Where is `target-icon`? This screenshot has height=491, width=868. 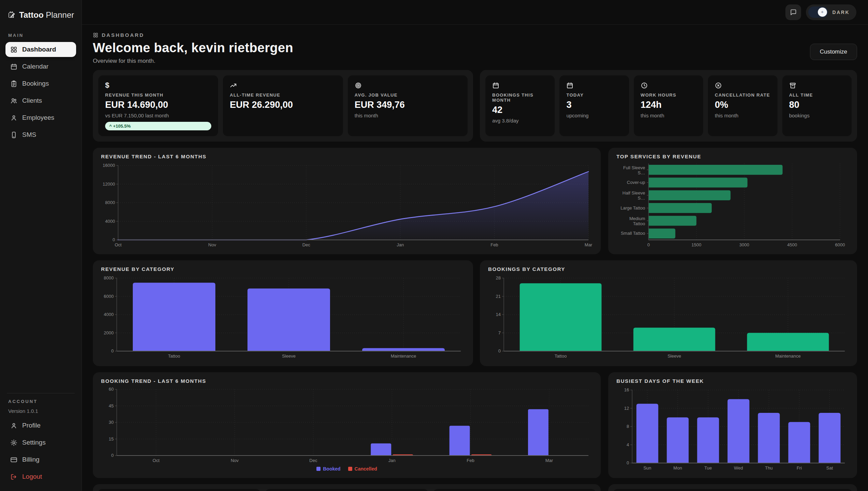 target-icon is located at coordinates (358, 85).